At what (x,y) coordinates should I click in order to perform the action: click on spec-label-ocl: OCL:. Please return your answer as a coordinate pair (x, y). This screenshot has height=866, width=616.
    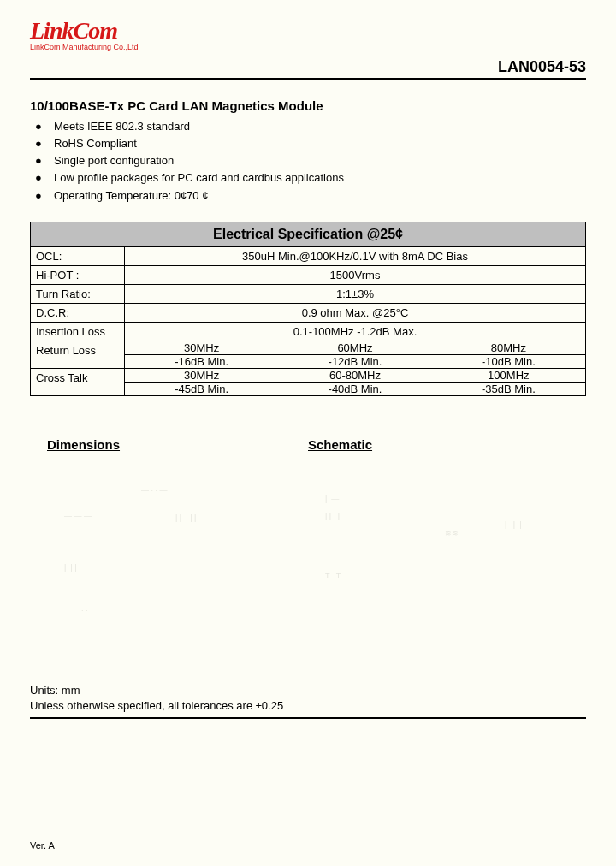
    Looking at the image, I should click on (78, 256).